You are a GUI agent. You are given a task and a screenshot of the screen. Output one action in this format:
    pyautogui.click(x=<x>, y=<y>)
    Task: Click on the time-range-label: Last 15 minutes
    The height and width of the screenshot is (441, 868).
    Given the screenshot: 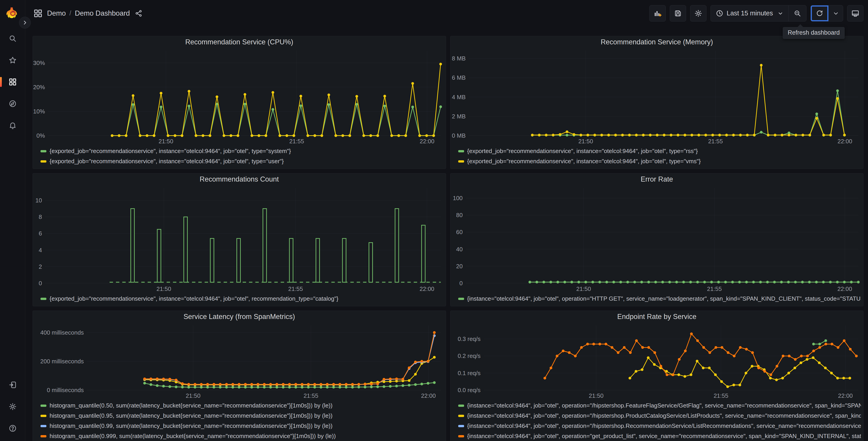 What is the action you would take?
    pyautogui.click(x=750, y=13)
    